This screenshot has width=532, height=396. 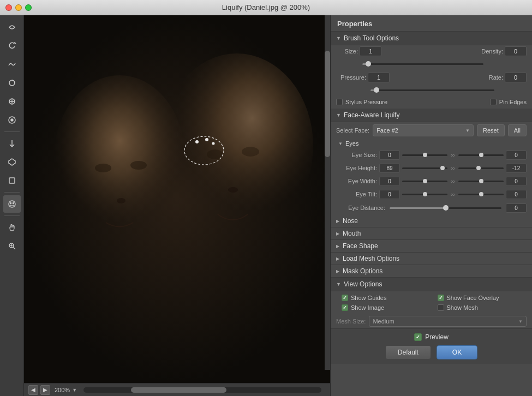 I want to click on show-mesh-checkbox, so click(x=441, y=308).